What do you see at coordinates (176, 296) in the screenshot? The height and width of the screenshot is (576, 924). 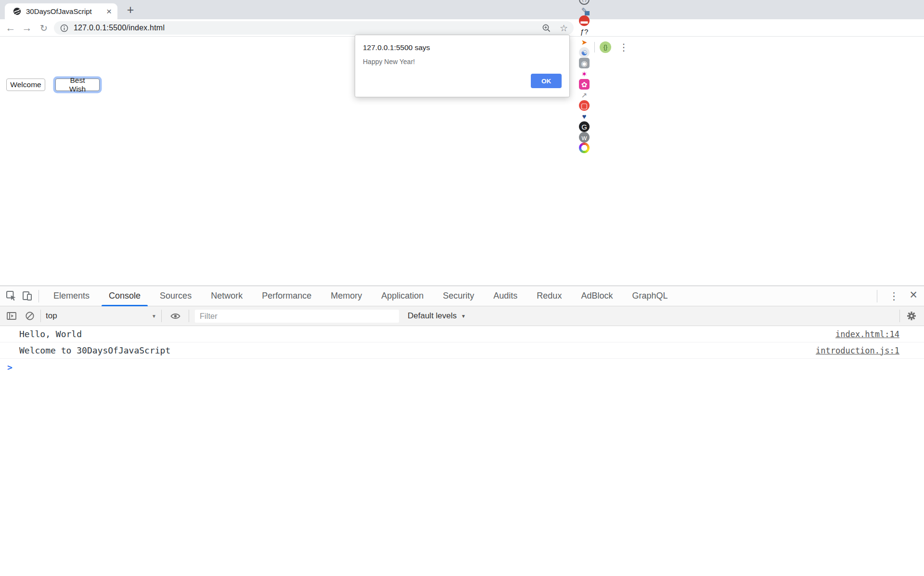 I see `tab-sources: Sources` at bounding box center [176, 296].